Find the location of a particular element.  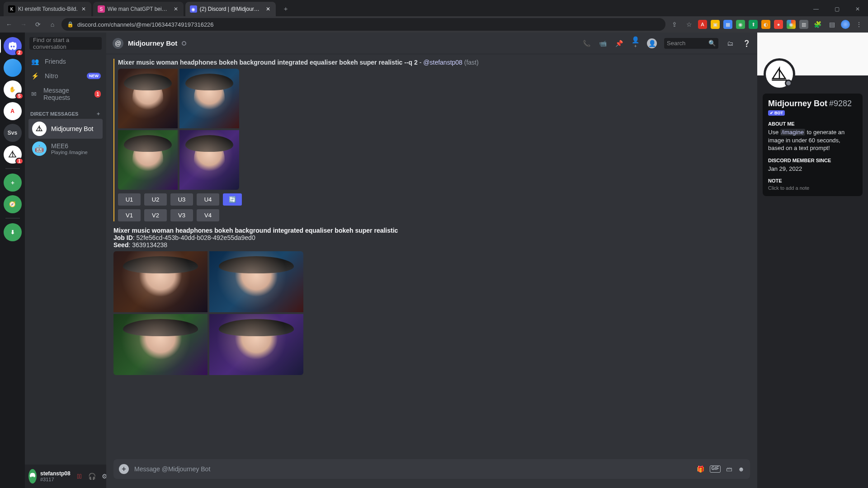

server-icon: Svs is located at coordinates (13, 133).